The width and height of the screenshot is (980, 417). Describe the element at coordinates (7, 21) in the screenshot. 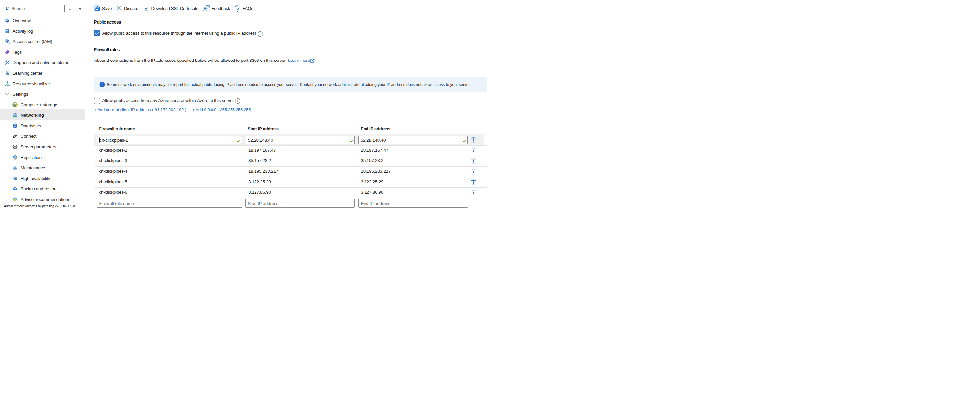

I see `svg-text: My` at that location.